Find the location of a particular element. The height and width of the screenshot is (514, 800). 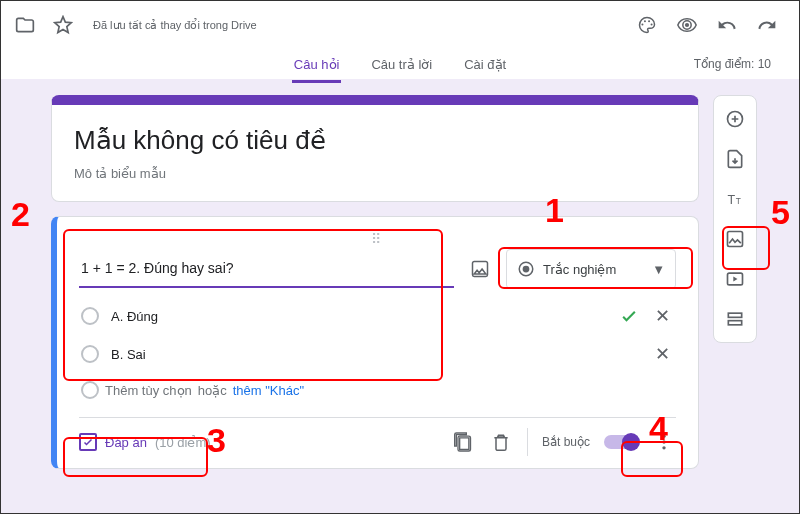

delete-icon is located at coordinates (501, 442).